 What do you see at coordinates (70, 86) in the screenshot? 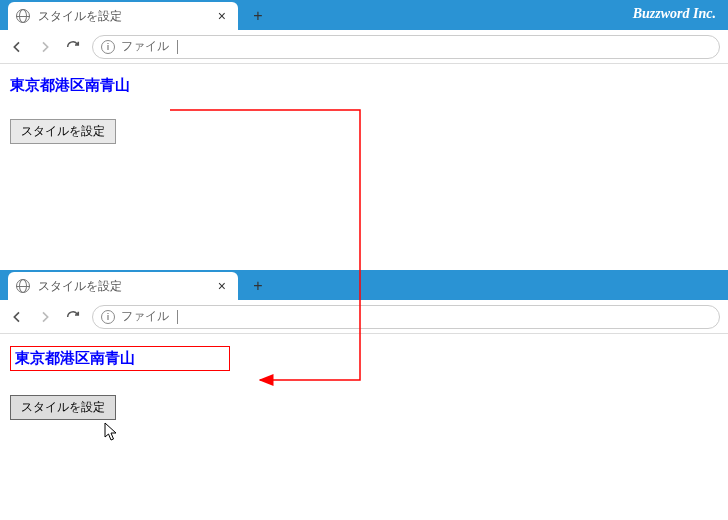
I see `address-paragraph-1: 東京都港区南青山` at bounding box center [70, 86].